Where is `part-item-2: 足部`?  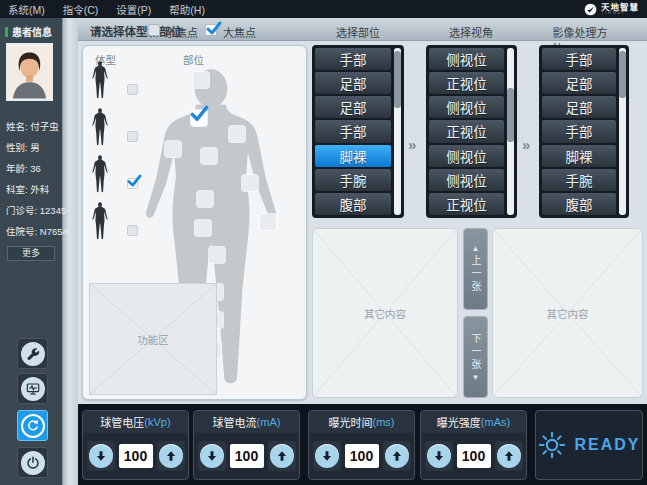
part-item-2: 足部 is located at coordinates (353, 83).